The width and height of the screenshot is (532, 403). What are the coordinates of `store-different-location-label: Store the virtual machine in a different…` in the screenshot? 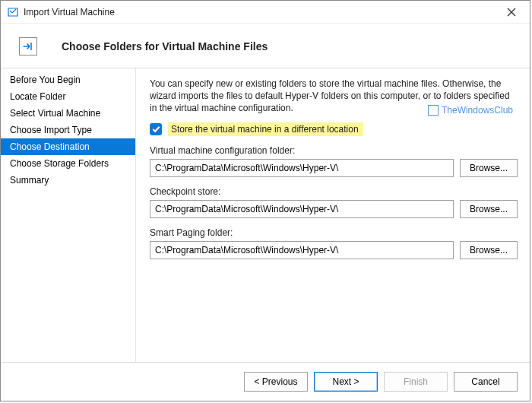 It's located at (266, 129).